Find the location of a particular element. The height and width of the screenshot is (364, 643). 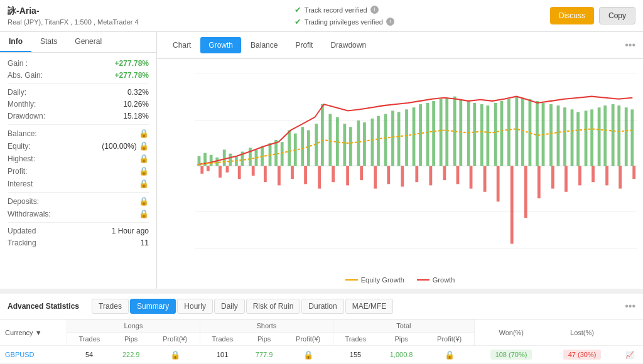

total-pips-cell: 1,000.8 is located at coordinates (402, 355).